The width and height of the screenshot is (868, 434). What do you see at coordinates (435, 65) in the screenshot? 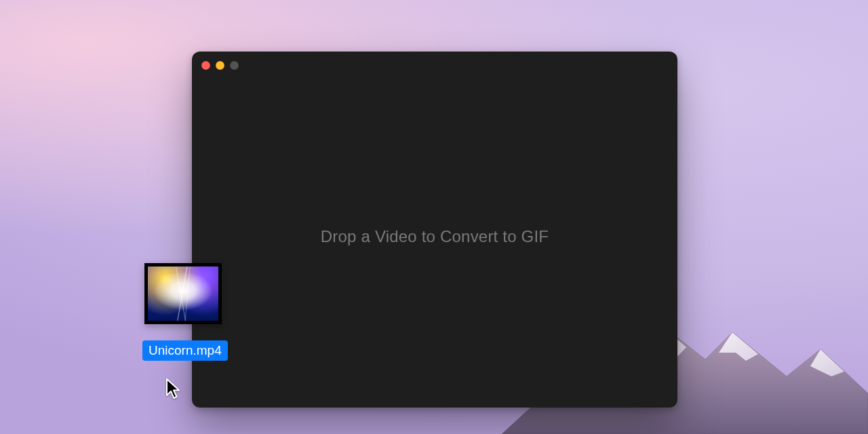
I see `window-titlebar` at bounding box center [435, 65].